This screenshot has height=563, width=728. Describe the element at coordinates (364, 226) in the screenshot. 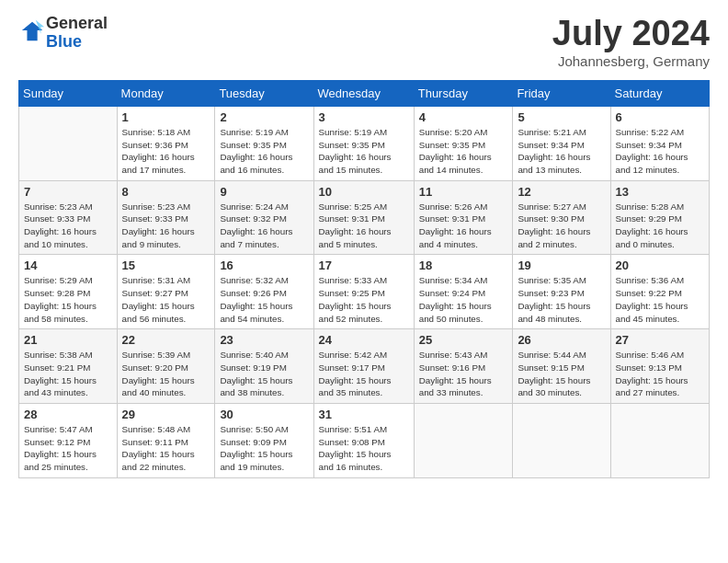

I see `day-info: Sunrise: 5:25 AM Sunset: 9:31 PM Dayligh…` at that location.